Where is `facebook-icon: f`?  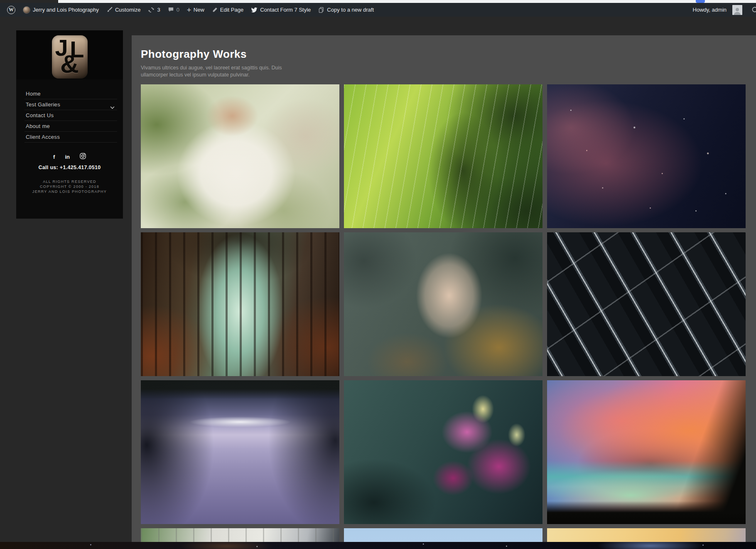 facebook-icon: f is located at coordinates (54, 157).